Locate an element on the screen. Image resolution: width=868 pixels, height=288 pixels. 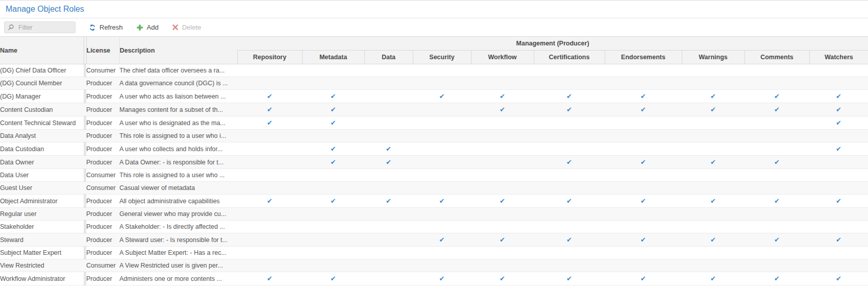
table-row: Content CustodianProducerManages content… is located at coordinates (434, 110).